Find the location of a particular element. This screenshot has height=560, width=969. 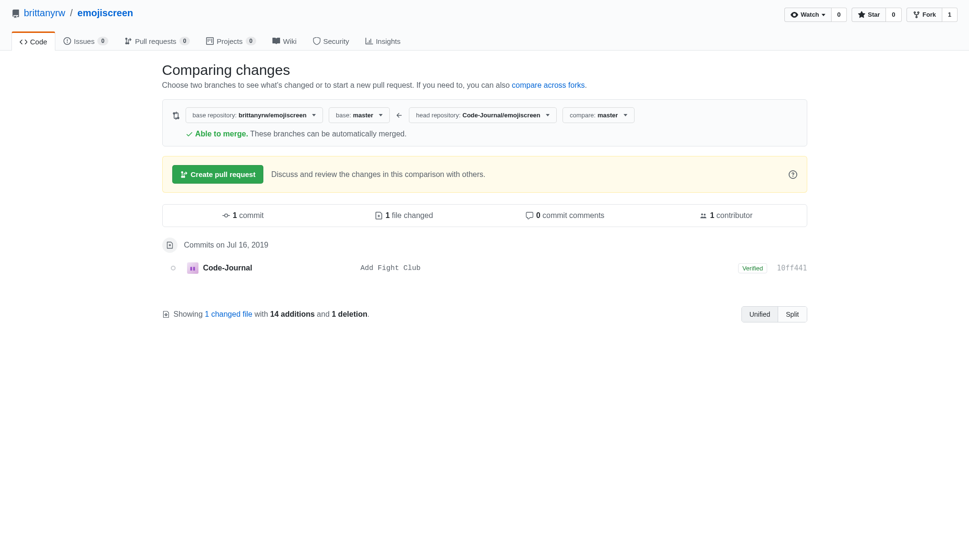

head-repo-select: head repository: Code-Journal/emojiscree… is located at coordinates (483, 115).